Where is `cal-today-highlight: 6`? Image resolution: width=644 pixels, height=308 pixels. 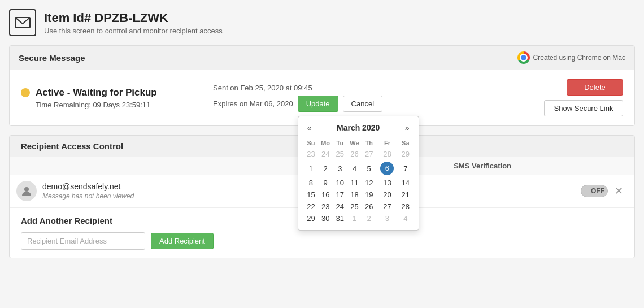
cal-today-highlight: 6 is located at coordinates (387, 168).